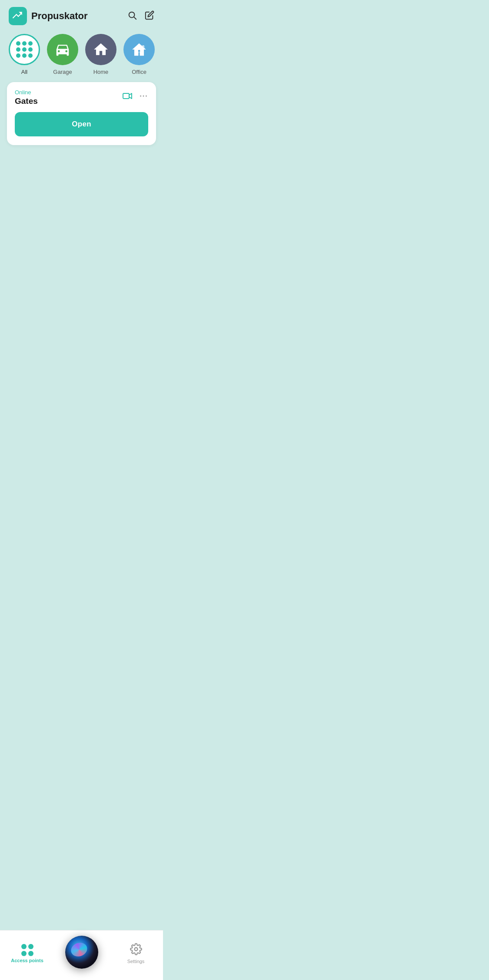 This screenshot has width=489, height=980. Describe the element at coordinates (63, 72) in the screenshot. I see `category-label-garage: Garage` at that location.